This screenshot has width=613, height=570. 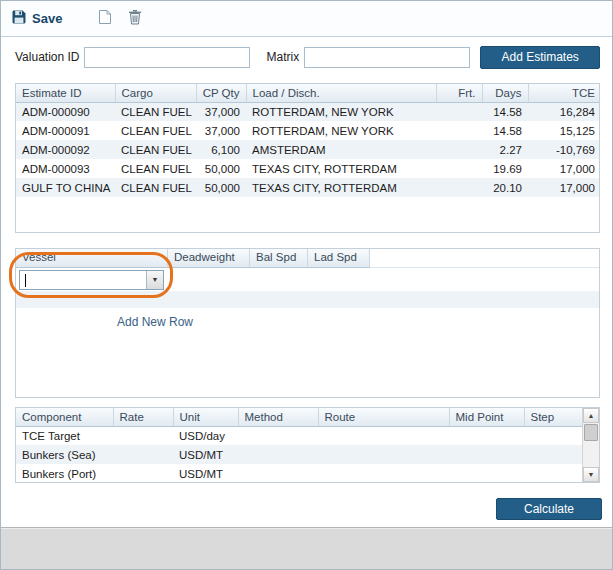 I want to click on add-estimates-button: Add Estimates, so click(x=540, y=58).